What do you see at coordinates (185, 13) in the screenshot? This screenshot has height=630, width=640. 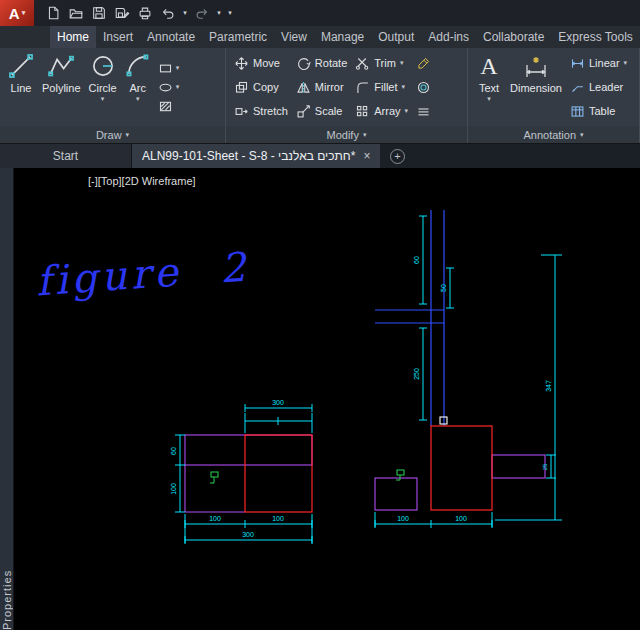 I see `undo-dropdown: ▾` at bounding box center [185, 13].